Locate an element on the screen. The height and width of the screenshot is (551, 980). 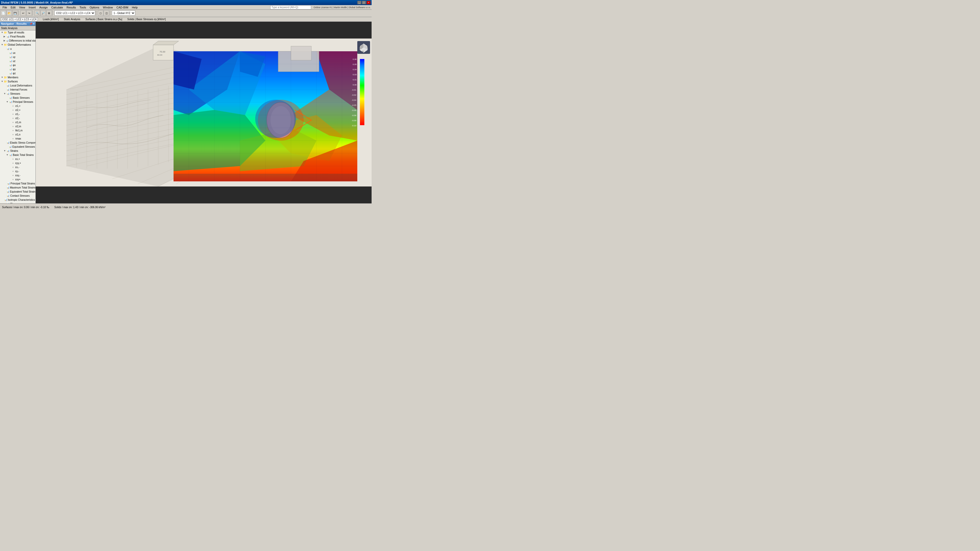
tree-item: 📊Internal Forces is located at coordinates (18, 90).